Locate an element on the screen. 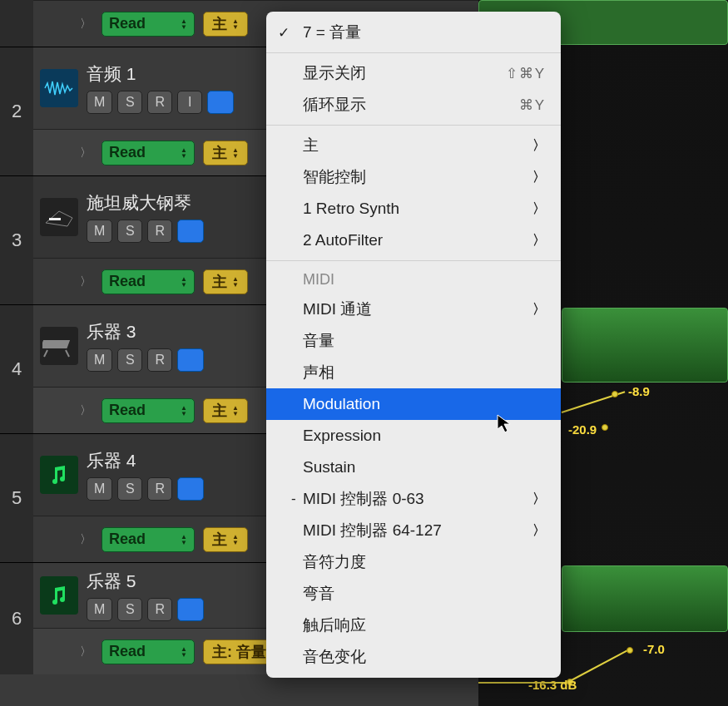 The image size is (728, 706). menu-item-pan: 声相 is located at coordinates (414, 373).